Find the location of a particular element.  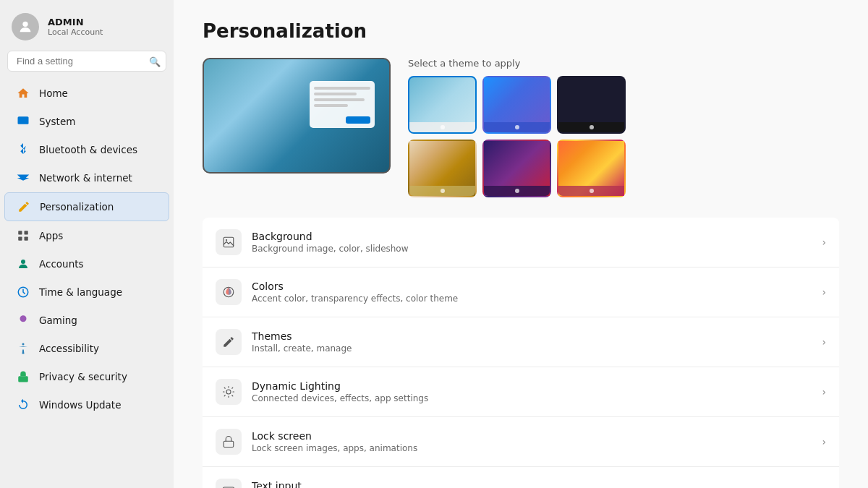

taskbar-strip-dark is located at coordinates (592, 127).